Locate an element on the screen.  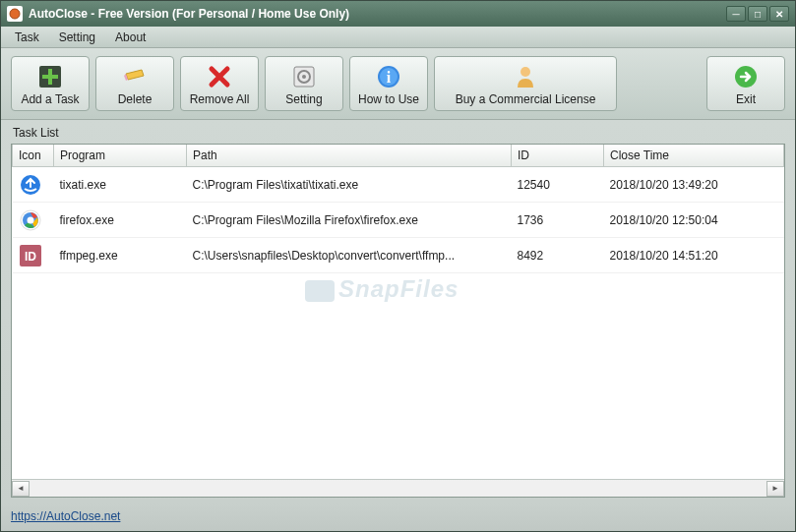
menu-setting: Setting is located at coordinates (77, 37).